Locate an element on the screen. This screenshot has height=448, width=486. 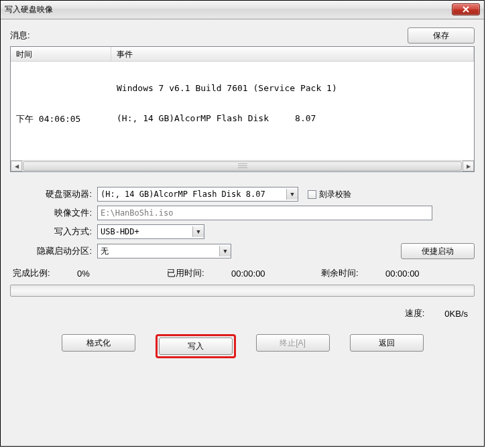
remaining-value: 00:00:00 is located at coordinates (429, 273).